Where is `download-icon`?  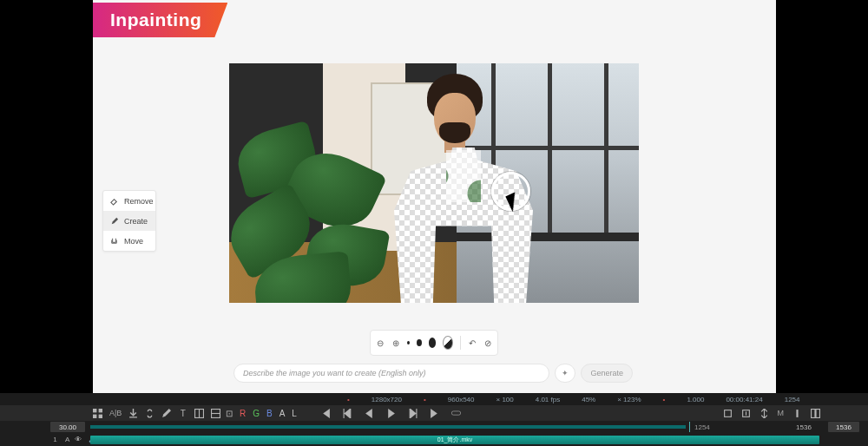 download-icon is located at coordinates (134, 413).